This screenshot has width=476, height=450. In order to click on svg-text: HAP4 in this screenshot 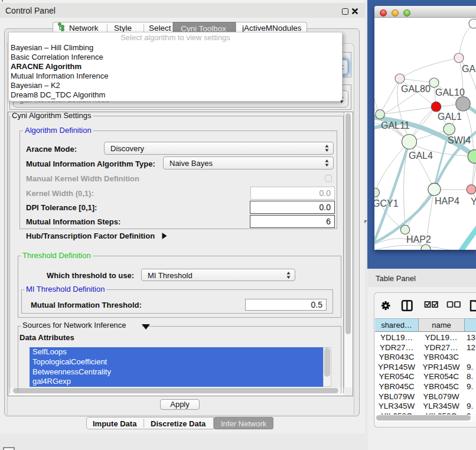, I will do `click(447, 201)`.